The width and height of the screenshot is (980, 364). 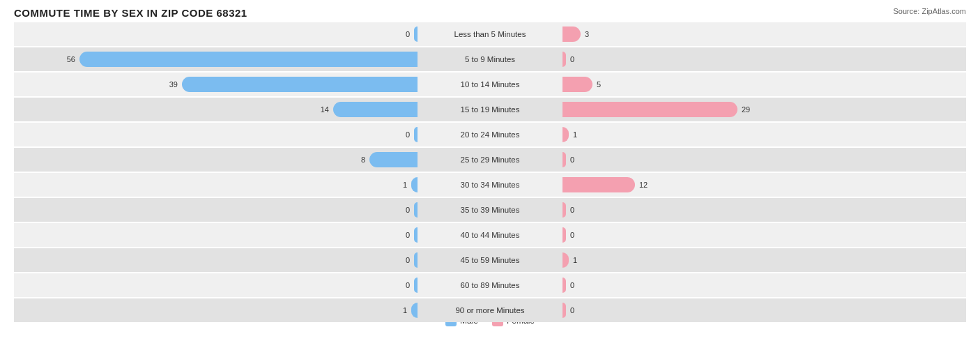 What do you see at coordinates (490, 135) in the screenshot?
I see `table-row: 0 20 to 24 Minutes 1` at bounding box center [490, 135].